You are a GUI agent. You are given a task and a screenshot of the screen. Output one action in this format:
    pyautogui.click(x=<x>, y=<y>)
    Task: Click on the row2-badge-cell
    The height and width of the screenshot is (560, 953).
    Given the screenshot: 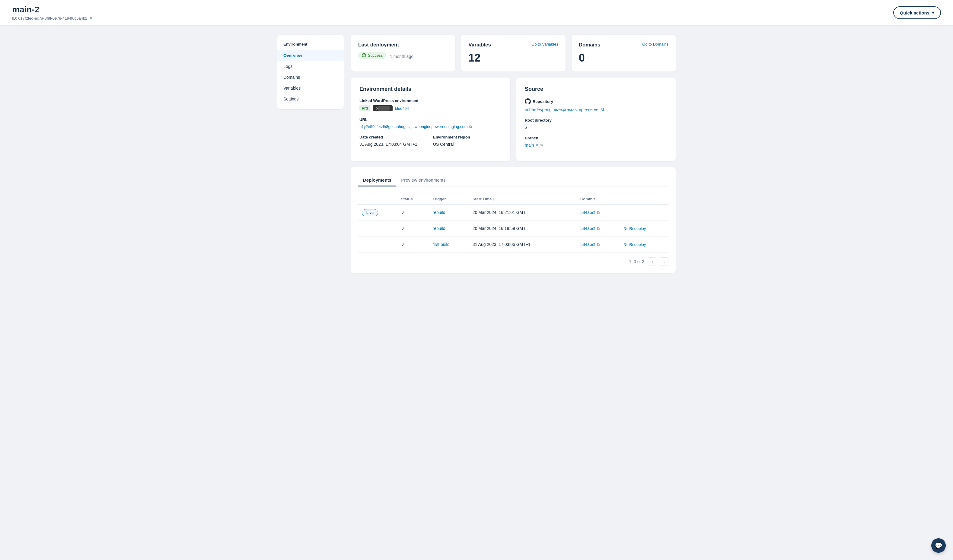 What is the action you would take?
    pyautogui.click(x=377, y=228)
    